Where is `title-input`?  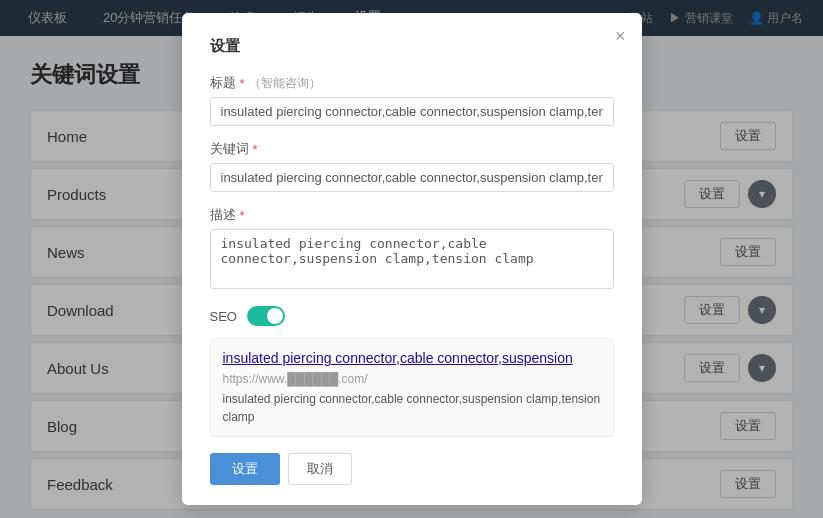 title-input is located at coordinates (412, 112).